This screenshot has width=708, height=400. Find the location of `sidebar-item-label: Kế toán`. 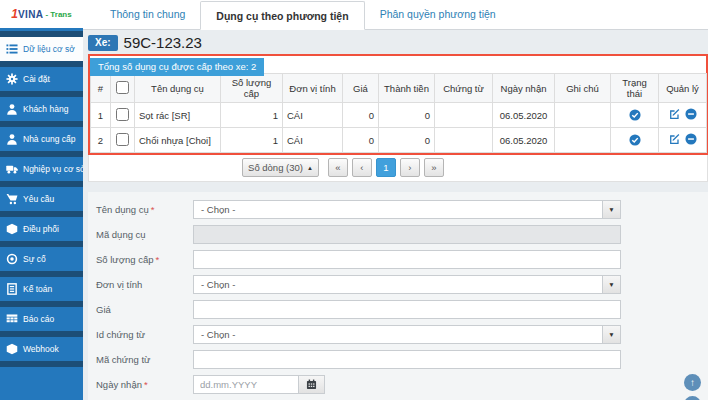

sidebar-item-label: Kế toán is located at coordinates (38, 289).